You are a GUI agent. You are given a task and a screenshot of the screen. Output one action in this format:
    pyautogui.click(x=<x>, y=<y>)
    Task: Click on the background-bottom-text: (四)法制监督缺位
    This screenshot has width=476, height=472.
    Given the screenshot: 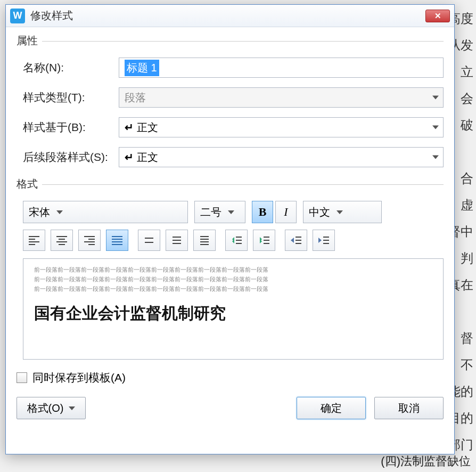 What is the action you would take?
    pyautogui.click(x=426, y=461)
    